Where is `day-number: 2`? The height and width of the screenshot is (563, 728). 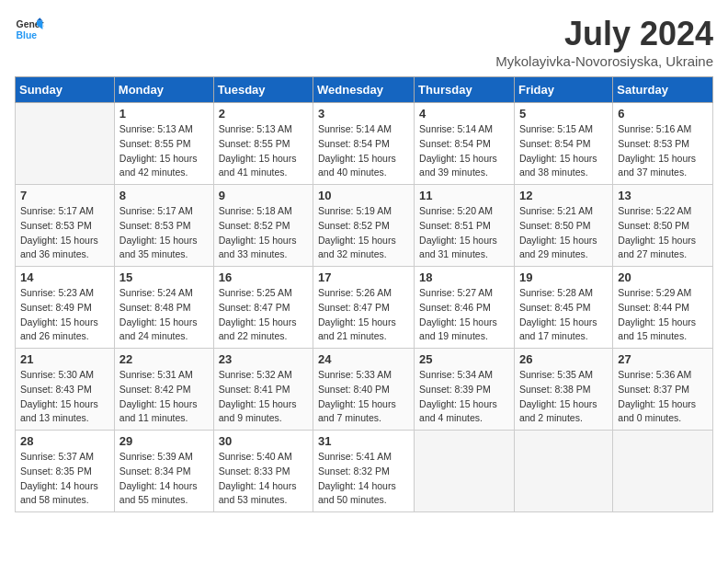 day-number: 2 is located at coordinates (263, 114).